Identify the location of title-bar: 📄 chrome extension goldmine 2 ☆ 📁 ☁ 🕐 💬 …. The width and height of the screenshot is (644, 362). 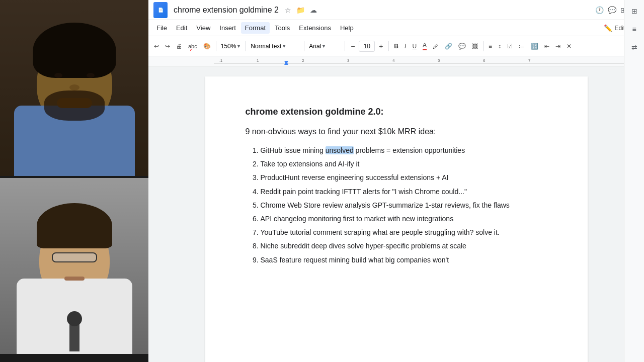
(396, 10).